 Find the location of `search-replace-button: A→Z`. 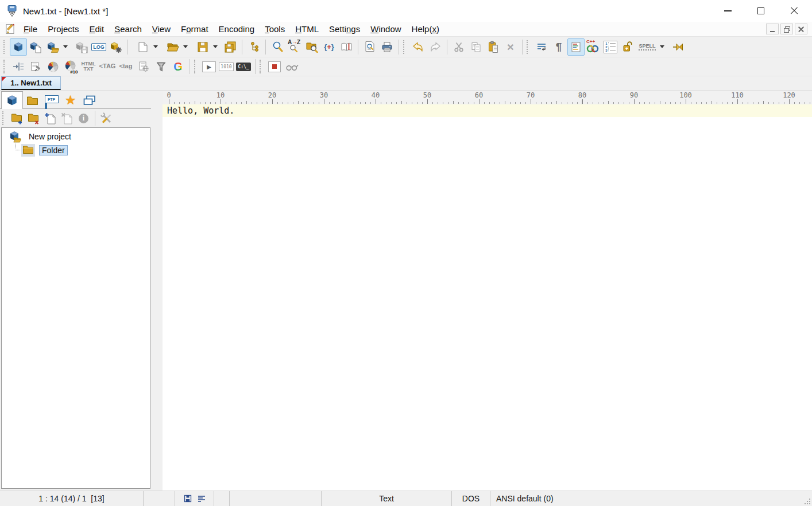

search-replace-button: A→Z is located at coordinates (295, 47).